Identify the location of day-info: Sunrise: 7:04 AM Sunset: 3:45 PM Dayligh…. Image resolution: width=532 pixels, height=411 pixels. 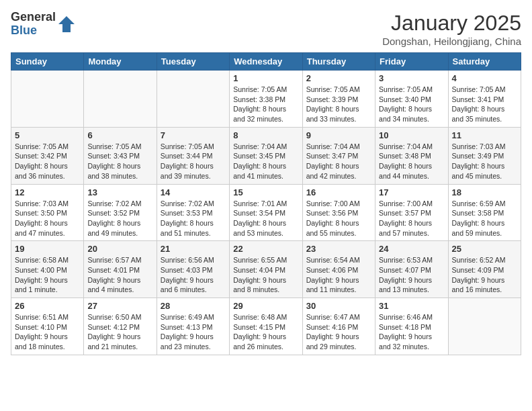
(266, 161).